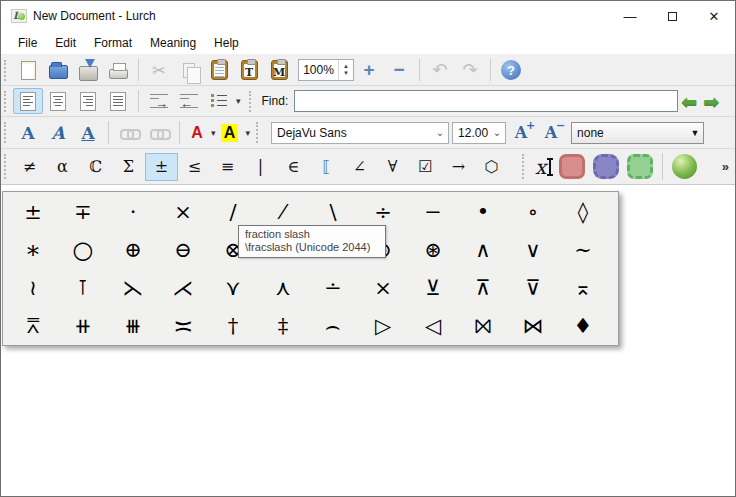  I want to click on palette-symbol-asymp: ≍, so click(183, 326).